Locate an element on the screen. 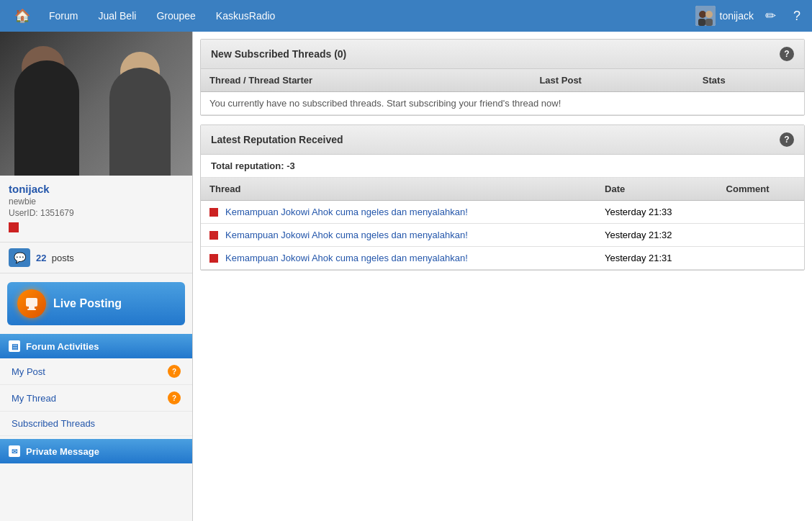 Image resolution: width=812 pixels, height=521 pixels. private-message-icon: ✉ is located at coordinates (14, 451).